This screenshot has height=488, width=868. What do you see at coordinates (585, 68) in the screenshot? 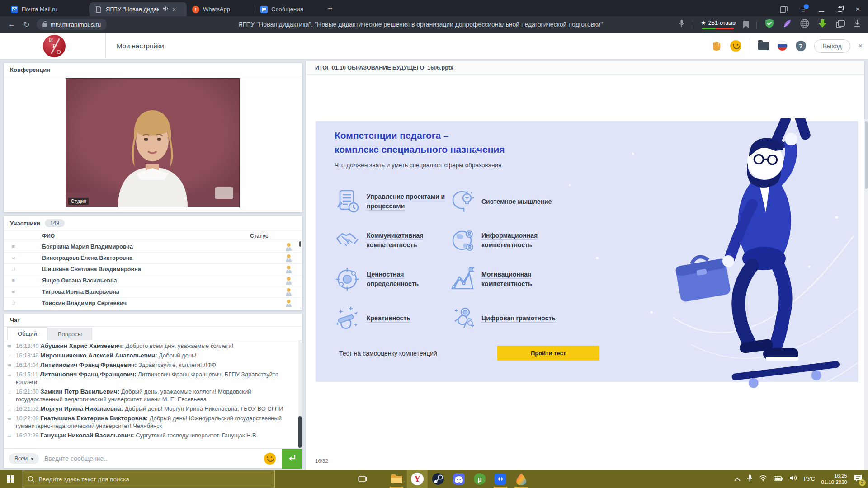
I see `presentation-filename: ИТОГ 01.10 ОБРАЗОВАНИЕ БУДУЩЕГО_1606.ppt…` at bounding box center [585, 68].